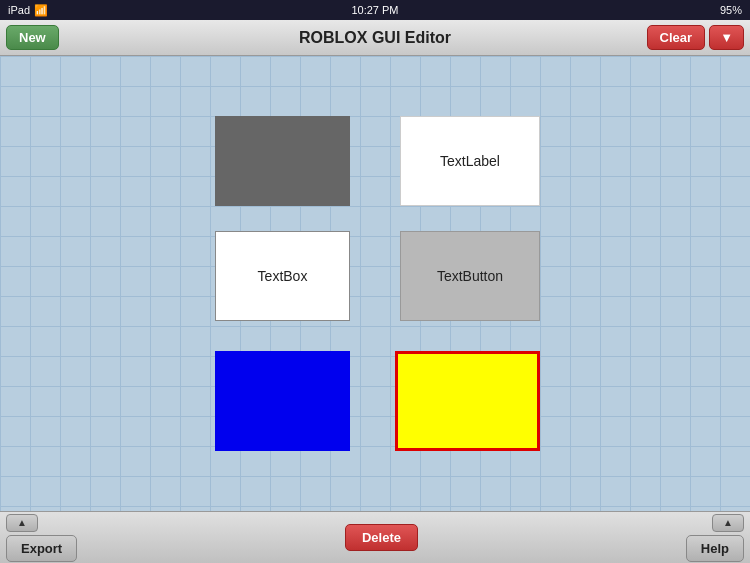 This screenshot has height=563, width=750. What do you see at coordinates (42, 548) in the screenshot?
I see `export-button: Export` at bounding box center [42, 548].